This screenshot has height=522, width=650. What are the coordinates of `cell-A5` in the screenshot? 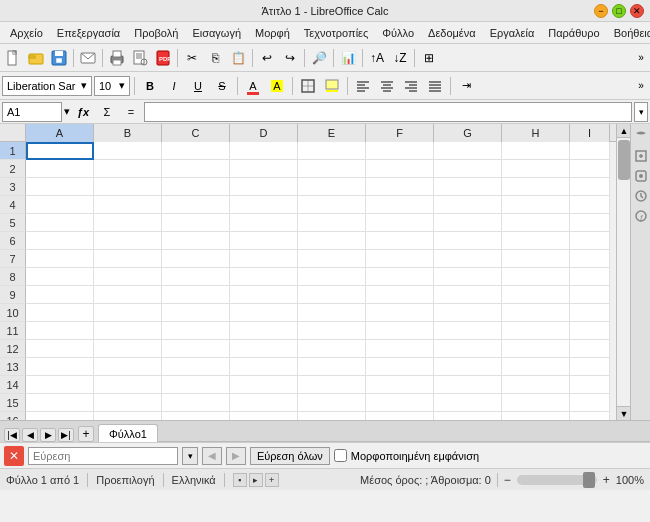 It's located at (60, 223).